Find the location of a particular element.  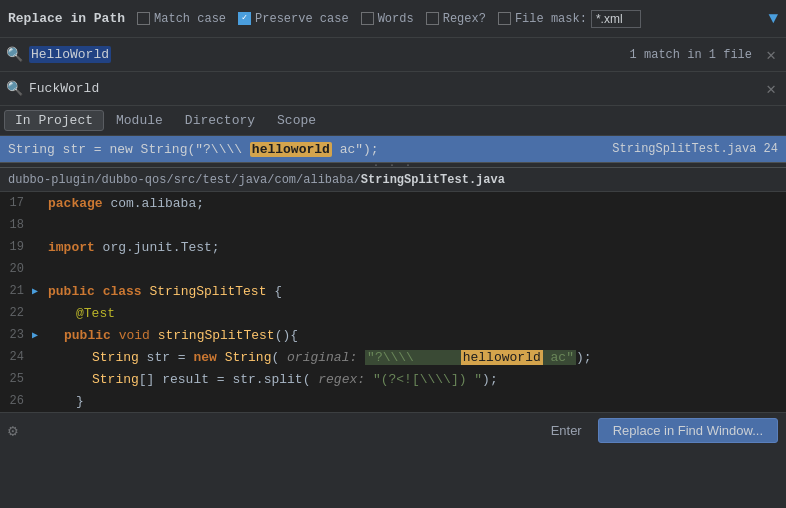

line-content-24: String str = new String( original: "?\\\… is located at coordinates (415, 358).